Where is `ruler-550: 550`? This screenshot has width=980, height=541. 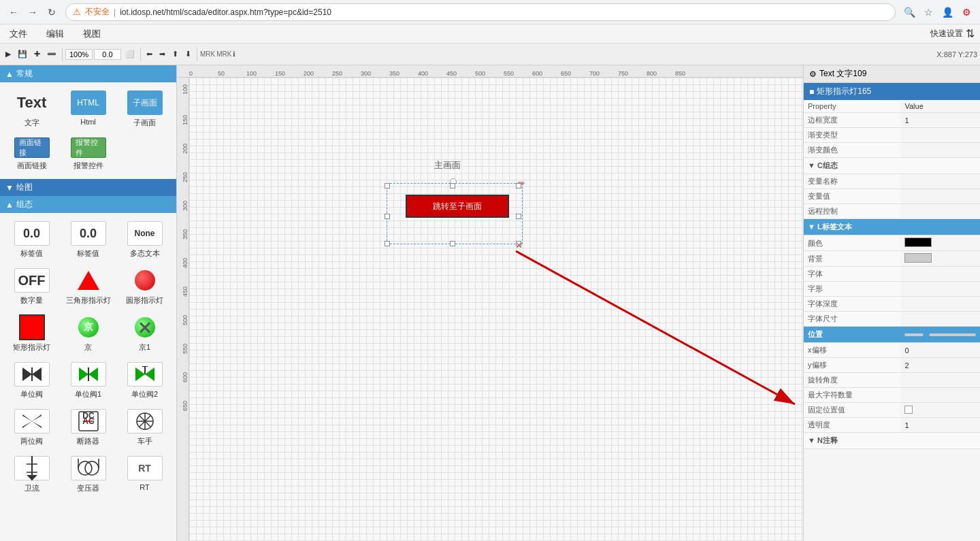 ruler-550: 550 is located at coordinates (509, 73).